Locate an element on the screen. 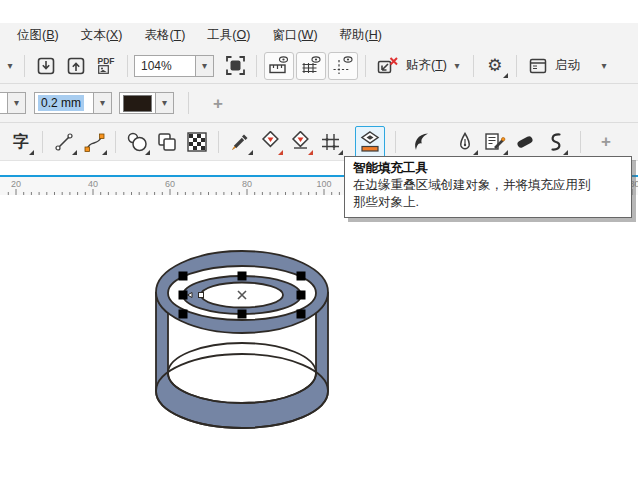 Image resolution: width=638 pixels, height=494 pixels. import-icon is located at coordinates (46, 66).